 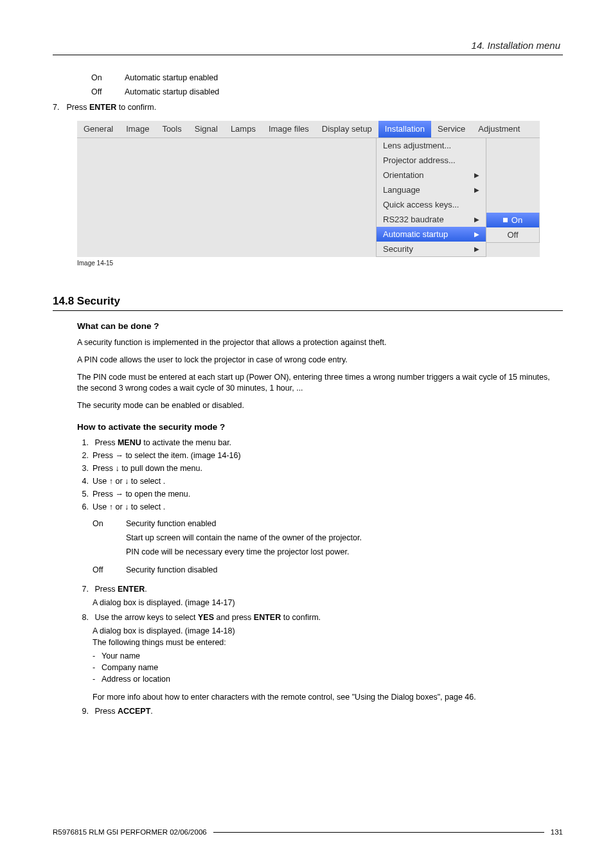 What do you see at coordinates (404, 175) in the screenshot?
I see `ditem-label: Orientation` at bounding box center [404, 175].